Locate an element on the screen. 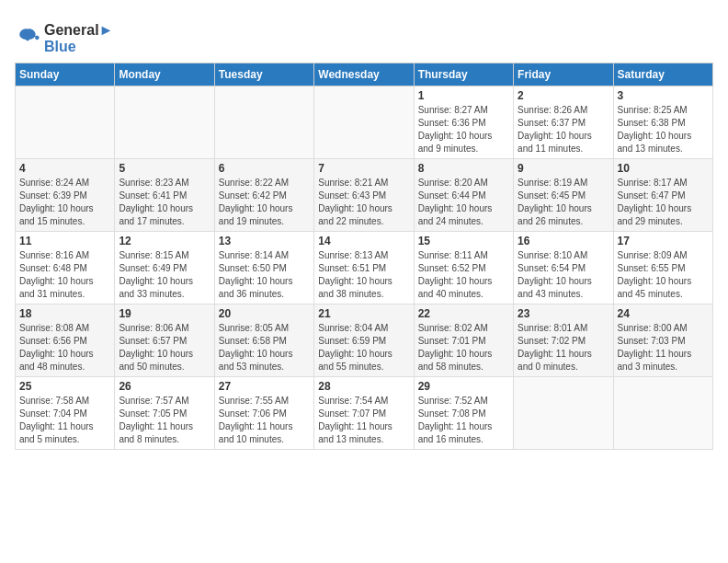 The height and width of the screenshot is (563, 728). day-info: Sunrise: 8:27 AMSunset: 6:36 PMDaylight:… is located at coordinates (463, 130).